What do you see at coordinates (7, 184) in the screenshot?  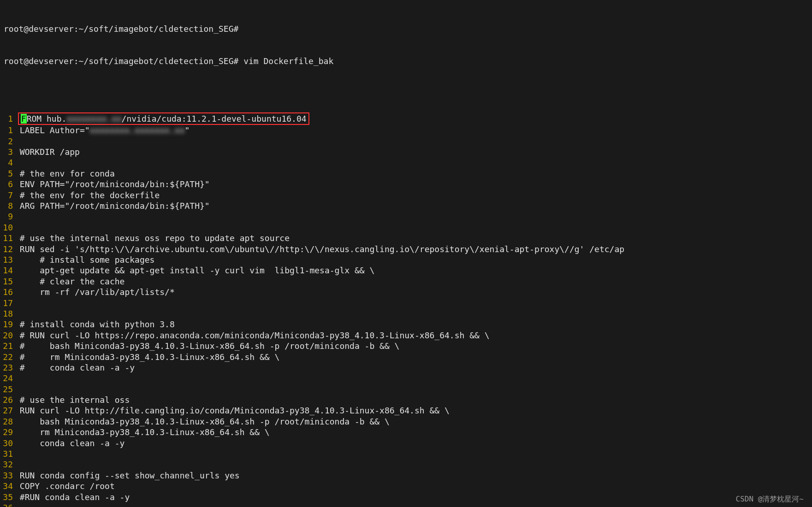 I see `line-number: 6` at bounding box center [7, 184].